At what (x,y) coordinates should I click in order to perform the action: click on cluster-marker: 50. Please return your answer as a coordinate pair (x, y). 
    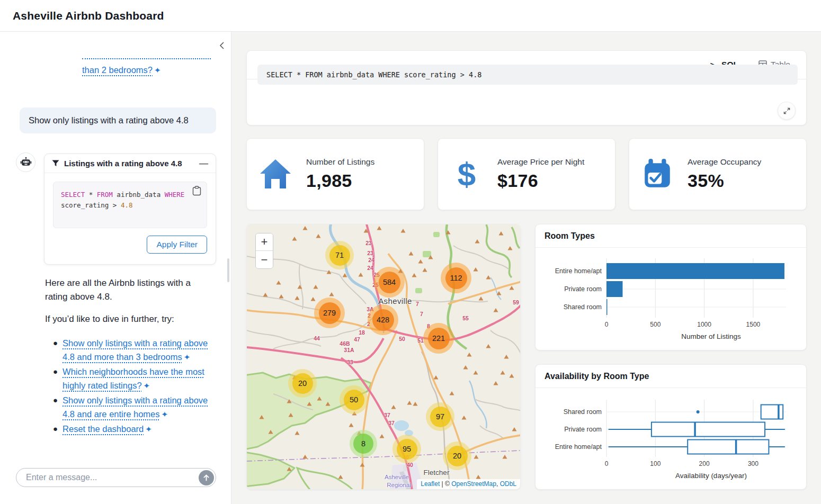
    Looking at the image, I should click on (354, 400).